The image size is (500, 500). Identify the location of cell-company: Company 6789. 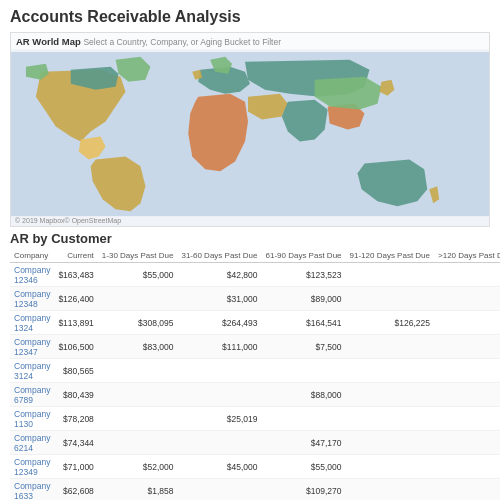
(32, 395).